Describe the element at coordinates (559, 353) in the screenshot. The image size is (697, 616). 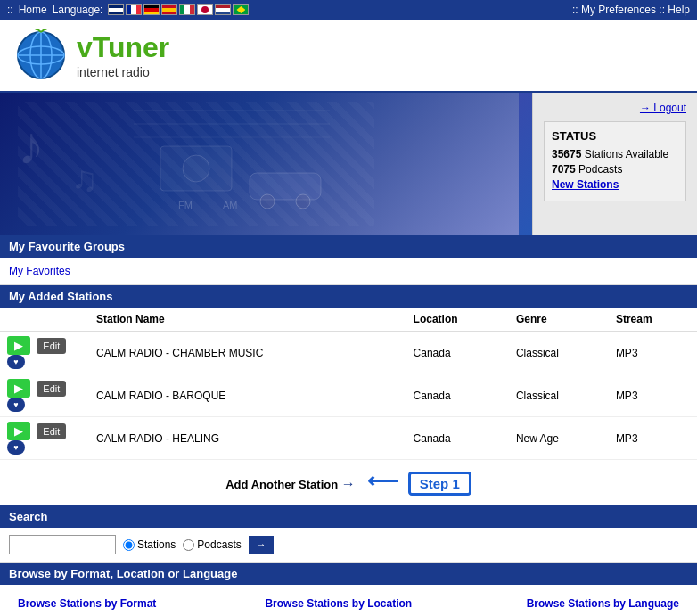
I see `station-genre-0: Classical` at that location.